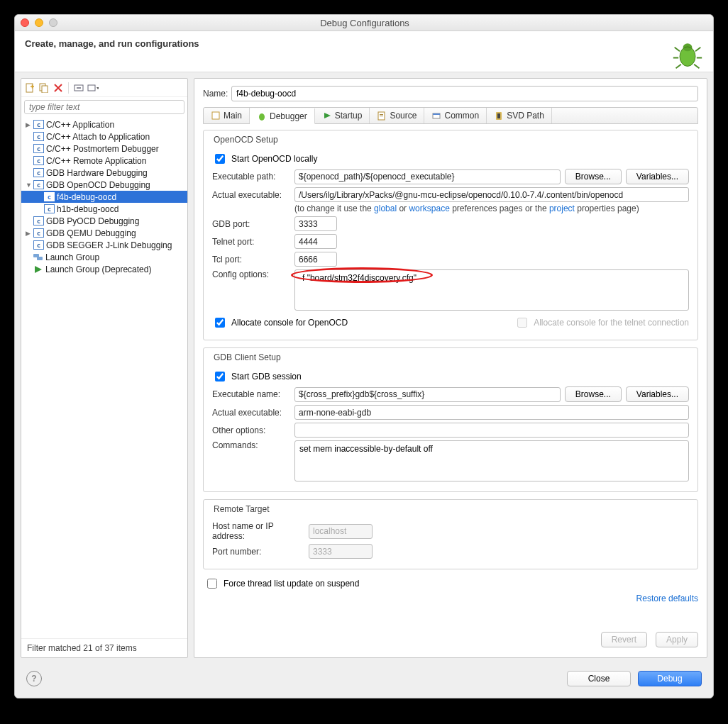 The width and height of the screenshot is (728, 724). Describe the element at coordinates (467, 208) in the screenshot. I see `change-note: (to change it use the global or workspac…` at that location.